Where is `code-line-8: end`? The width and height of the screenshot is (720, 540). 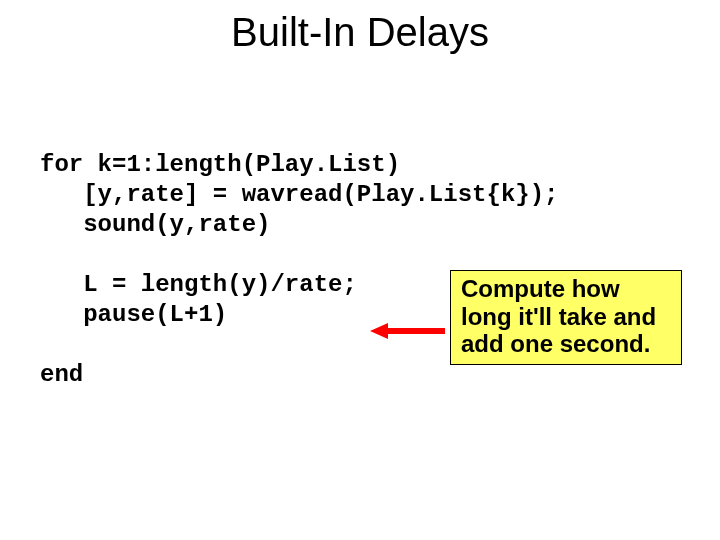
code-line-8: end is located at coordinates (62, 374).